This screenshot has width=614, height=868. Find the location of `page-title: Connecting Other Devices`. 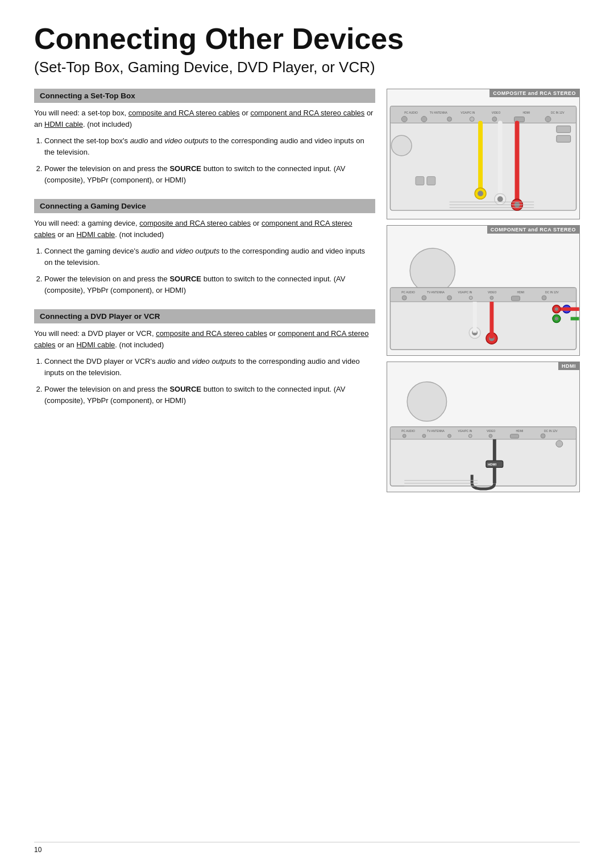

page-title: Connecting Other Devices is located at coordinates (307, 39).